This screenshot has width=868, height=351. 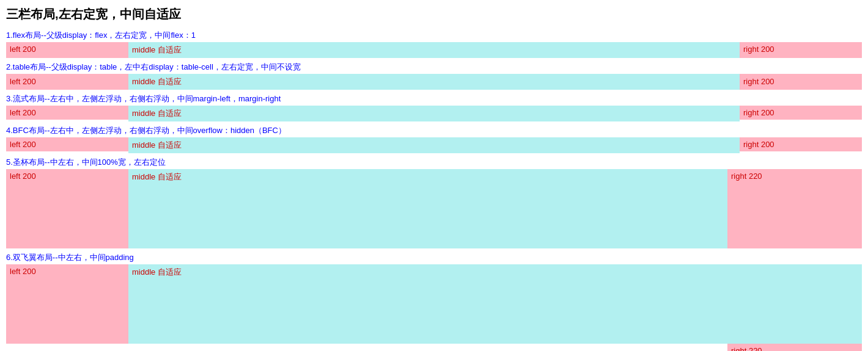 What do you see at coordinates (434, 131) in the screenshot?
I see `layout4-label: 4.BFC布局--左右中，左侧左浮动，右侧右浮动，中间overflow：hidd…` at bounding box center [434, 131].